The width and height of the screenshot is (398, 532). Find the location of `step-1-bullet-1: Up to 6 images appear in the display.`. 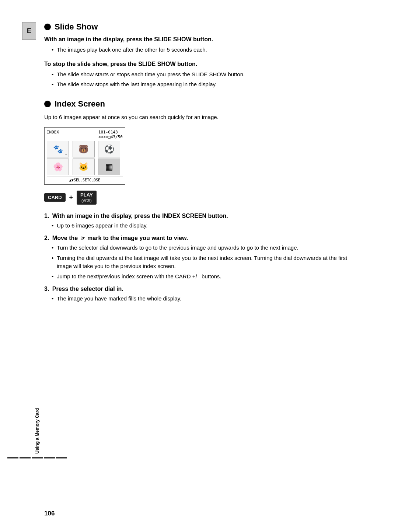

step-1-bullet-1: Up to 6 images appear in the display. is located at coordinates (206, 226).